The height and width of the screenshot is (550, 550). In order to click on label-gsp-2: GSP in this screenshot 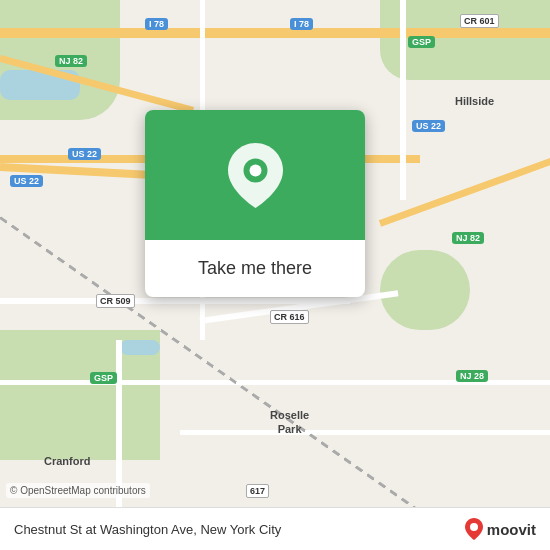, I will do `click(104, 378)`.